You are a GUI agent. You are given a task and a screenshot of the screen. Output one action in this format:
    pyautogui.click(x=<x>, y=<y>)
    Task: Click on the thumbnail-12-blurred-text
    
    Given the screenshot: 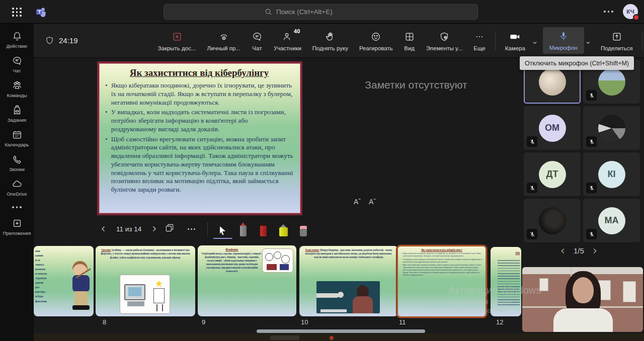 What is the action you would take?
    pyautogui.click(x=509, y=283)
    